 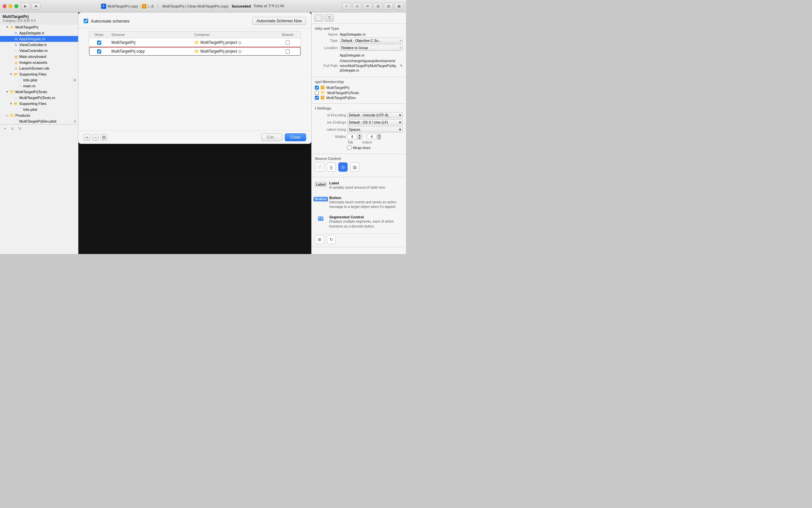 What do you see at coordinates (37, 98) in the screenshot?
I see `sidebar-label-tests-m: MultiTargetPrjTests.m` at bounding box center [37, 98].